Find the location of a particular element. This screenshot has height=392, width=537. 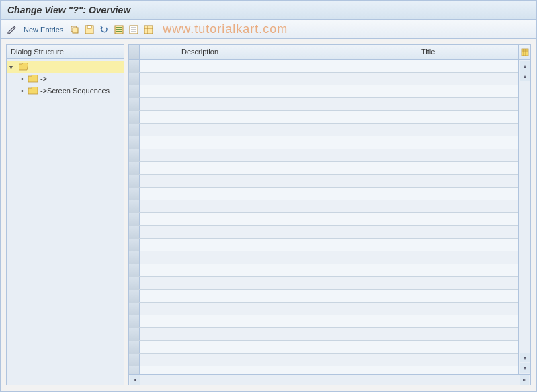

copy-icon is located at coordinates (75, 30).